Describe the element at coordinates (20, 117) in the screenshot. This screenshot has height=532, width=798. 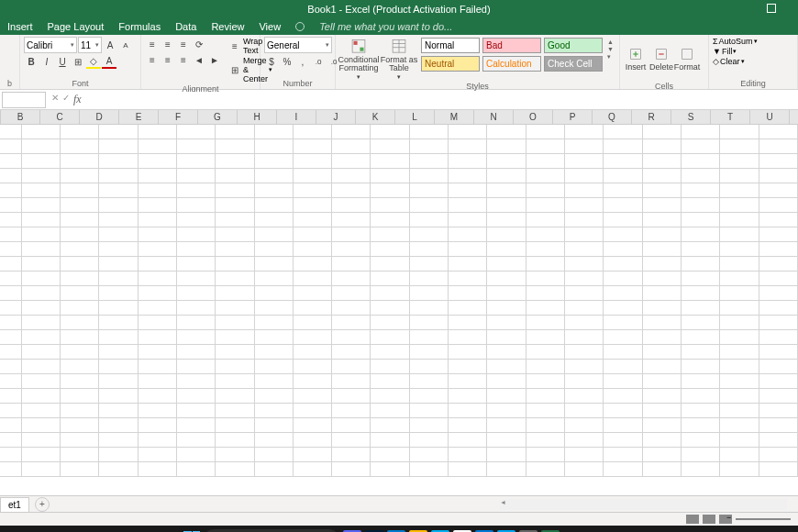
I see `column-header: B` at that location.